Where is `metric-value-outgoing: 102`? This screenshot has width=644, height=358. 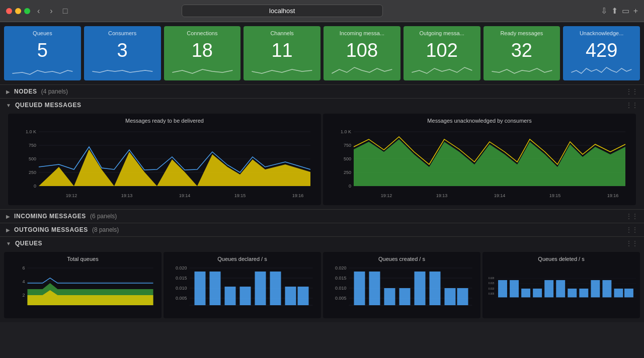
metric-value-outgoing: 102 is located at coordinates (442, 51).